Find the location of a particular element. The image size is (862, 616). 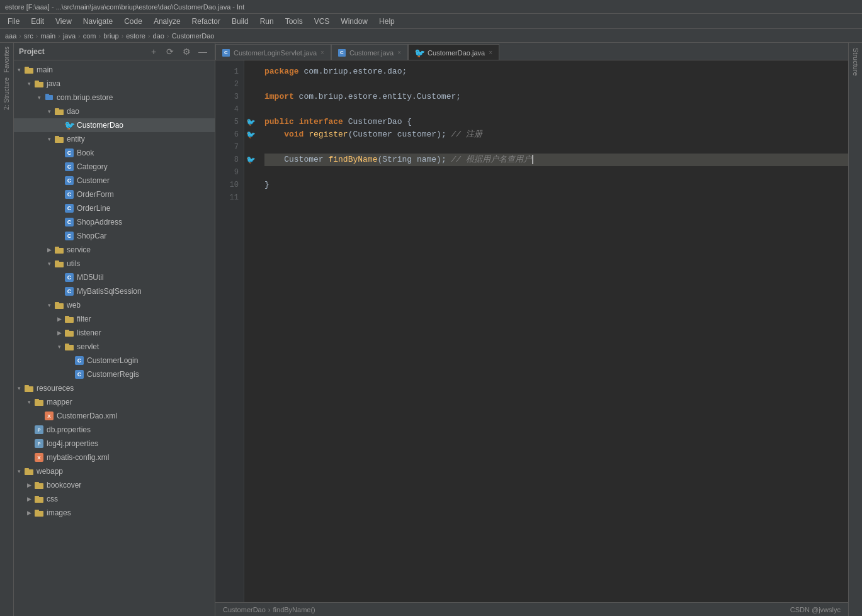

tree-item-css: ▶css is located at coordinates (115, 499).